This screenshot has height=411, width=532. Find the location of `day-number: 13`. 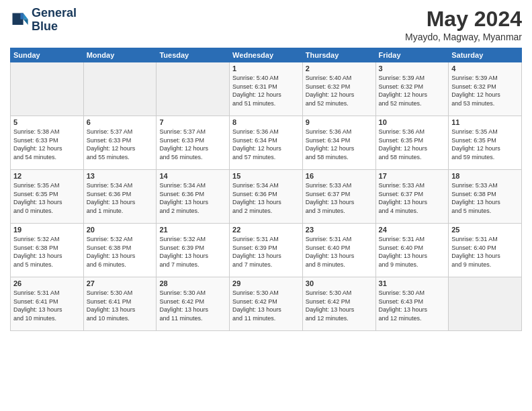

day-number: 13 is located at coordinates (120, 176).